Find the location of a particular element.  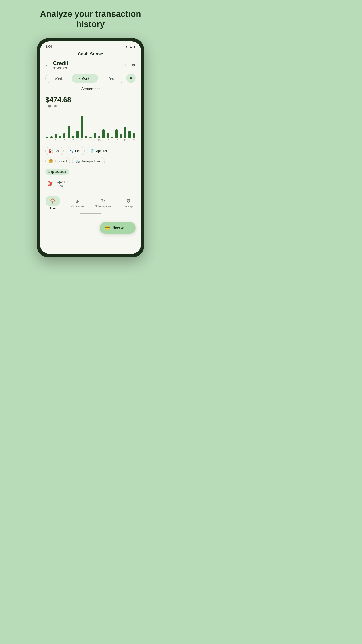

bar-chart is located at coordinates (90, 124).